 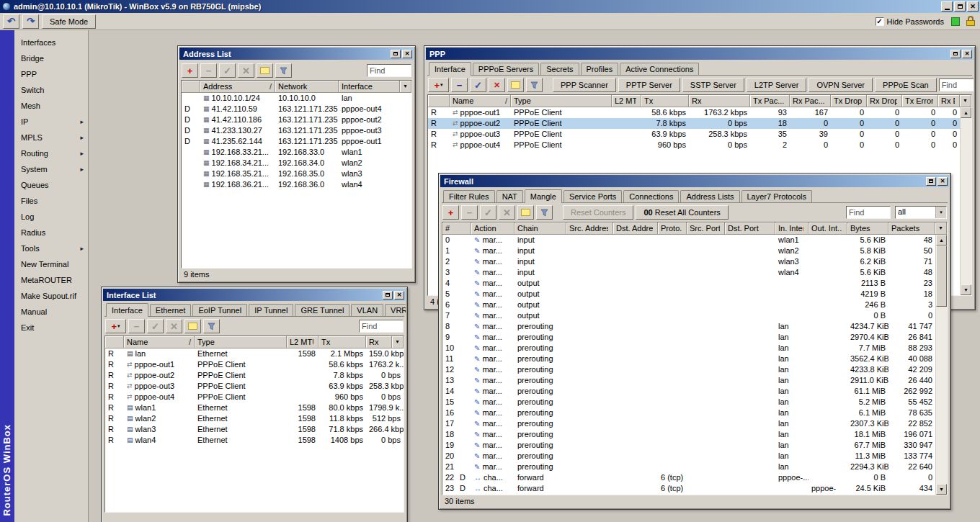 I want to click on ppp-interface-row: R pppoe-out1 PPPoE Client 58.6 kbps 1763…, so click(x=694, y=112).